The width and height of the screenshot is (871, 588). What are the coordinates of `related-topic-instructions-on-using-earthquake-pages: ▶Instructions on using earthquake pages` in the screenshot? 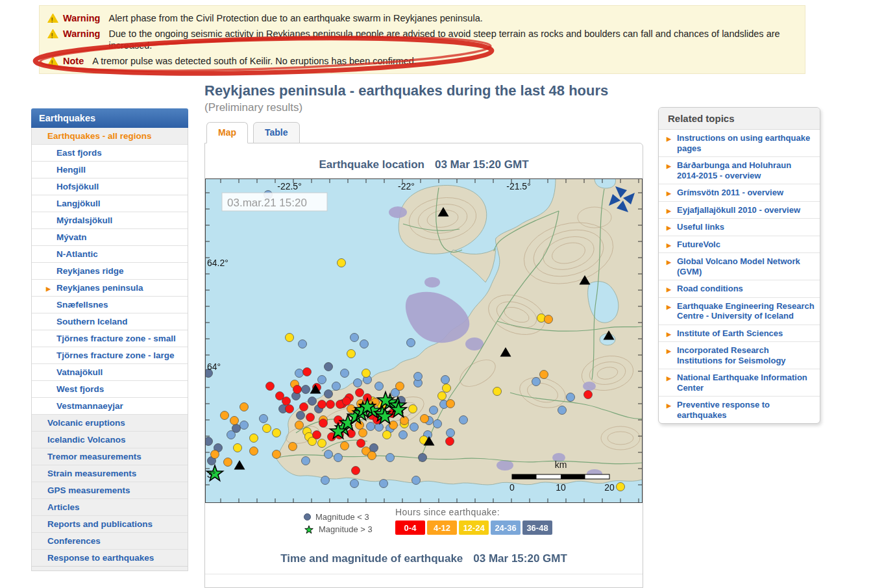 It's located at (739, 143).